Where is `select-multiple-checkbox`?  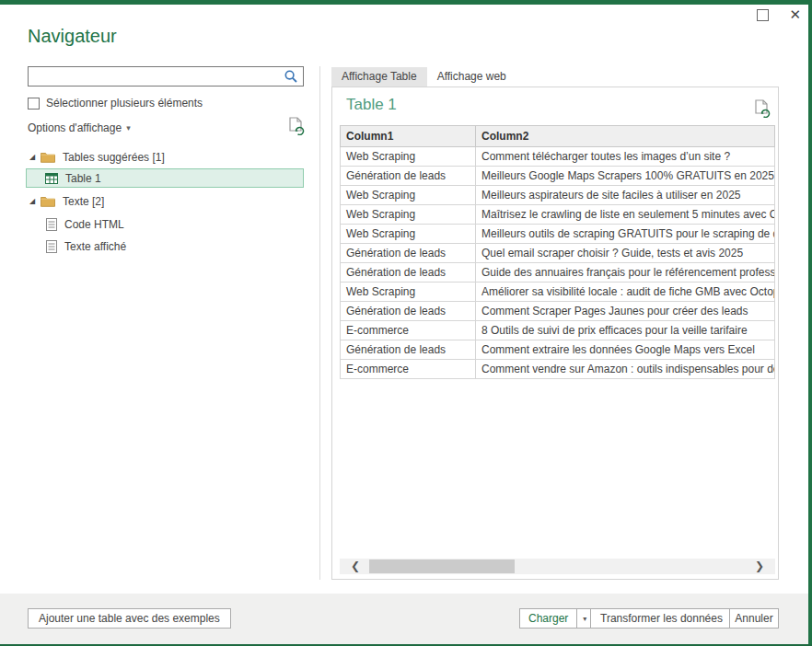
select-multiple-checkbox is located at coordinates (33, 103).